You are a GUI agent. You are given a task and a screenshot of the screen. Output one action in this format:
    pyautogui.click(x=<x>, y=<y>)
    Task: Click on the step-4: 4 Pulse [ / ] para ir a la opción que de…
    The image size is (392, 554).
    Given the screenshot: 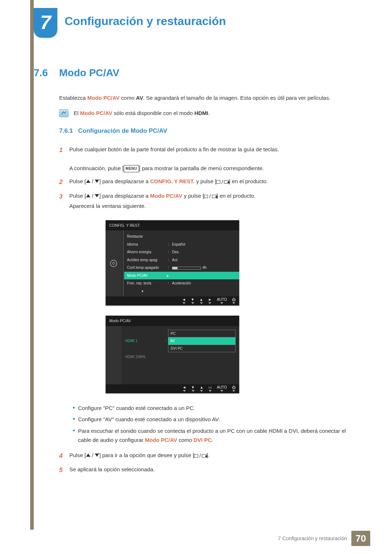 What is the action you would take?
    pyautogui.click(x=204, y=456)
    